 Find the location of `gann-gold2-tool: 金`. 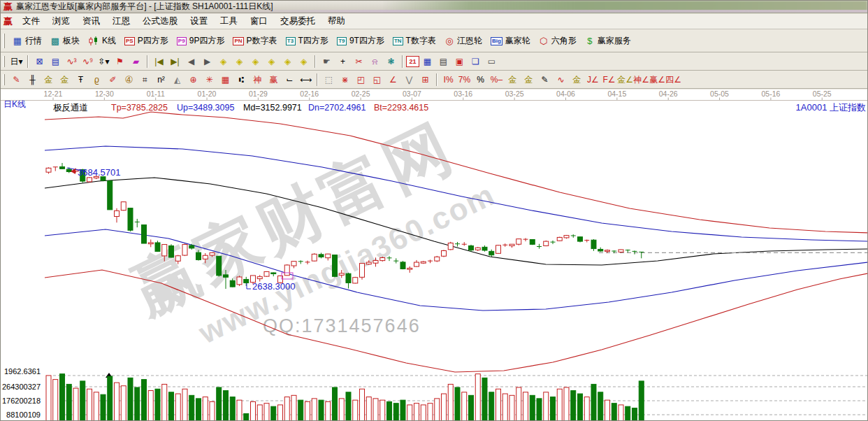

gann-gold2-tool: 金 is located at coordinates (64, 80).